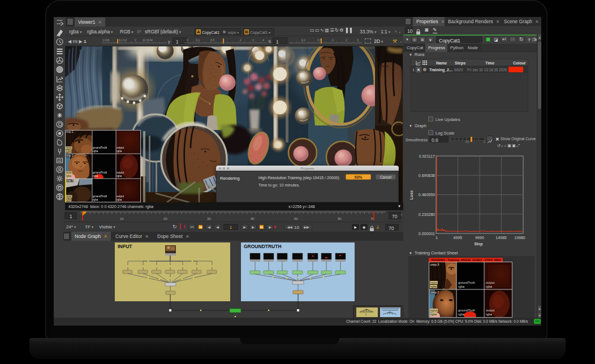 The width and height of the screenshot is (595, 364). Describe the element at coordinates (426, 194) in the screenshot. I see `svg-text: 0.460559` at that location.